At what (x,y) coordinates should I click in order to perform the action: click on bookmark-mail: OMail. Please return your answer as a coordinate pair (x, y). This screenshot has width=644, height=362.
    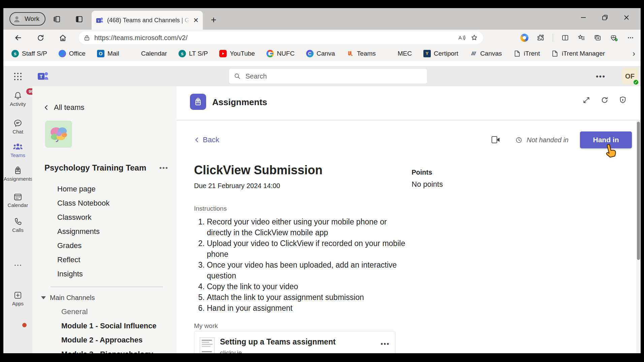
    Looking at the image, I should click on (108, 54).